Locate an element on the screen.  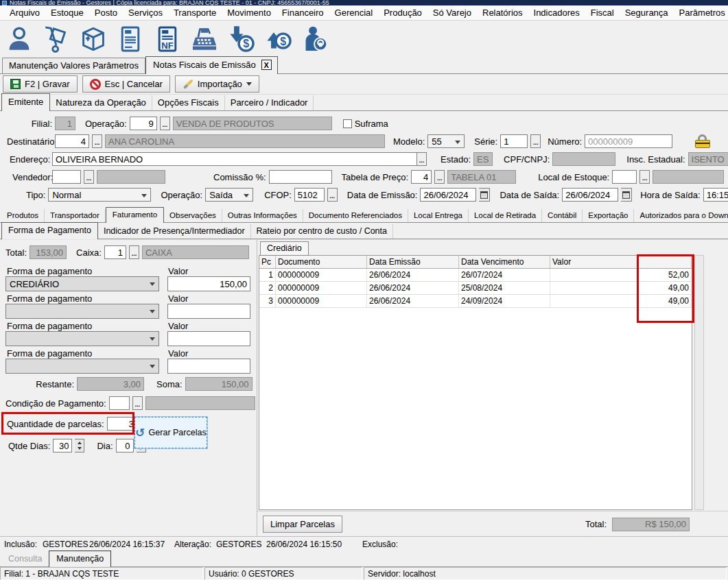
tab-manutencao: Manutenção is located at coordinates (80, 559).